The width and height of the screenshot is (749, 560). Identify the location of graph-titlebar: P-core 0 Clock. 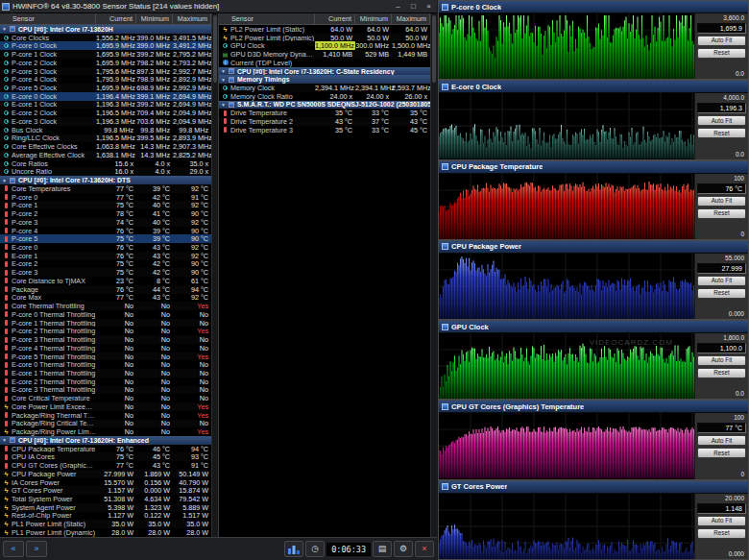
(593, 8).